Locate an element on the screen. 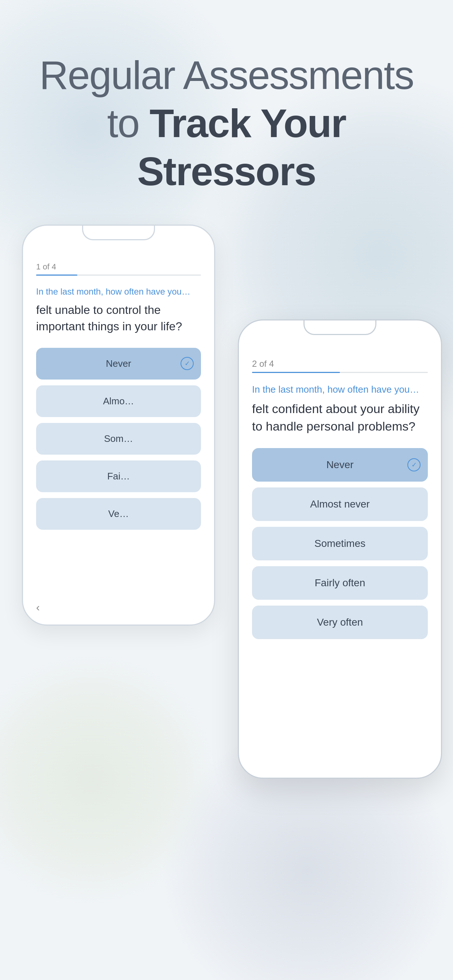 Image resolution: width=453 pixels, height=980 pixels. phone-front-answer-never: Never ✓ is located at coordinates (340, 465).